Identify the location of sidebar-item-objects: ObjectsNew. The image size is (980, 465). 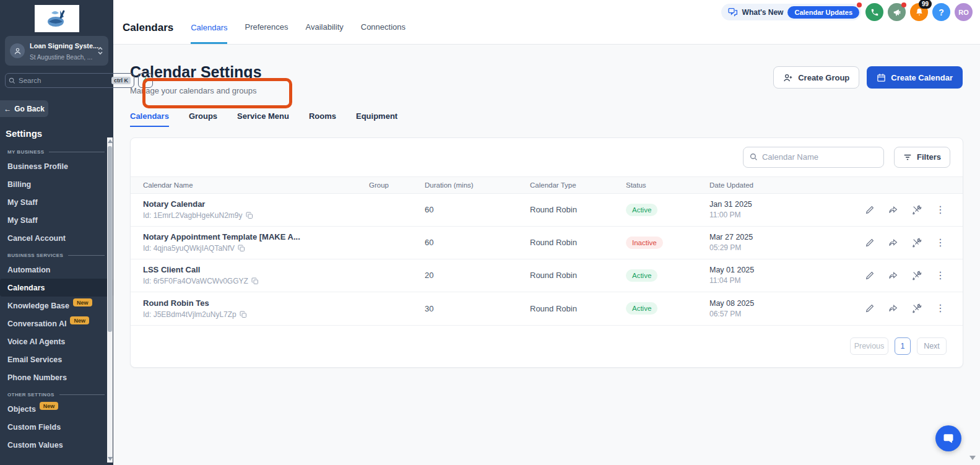
(57, 409).